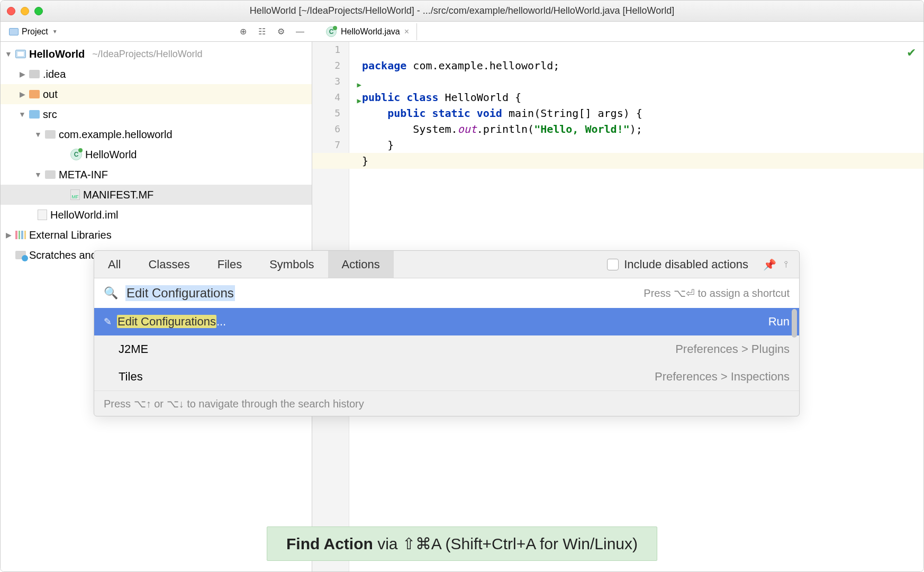 Image resolution: width=924 pixels, height=572 pixels. I want to click on editor-tab-label: HelloWorld.java, so click(370, 32).